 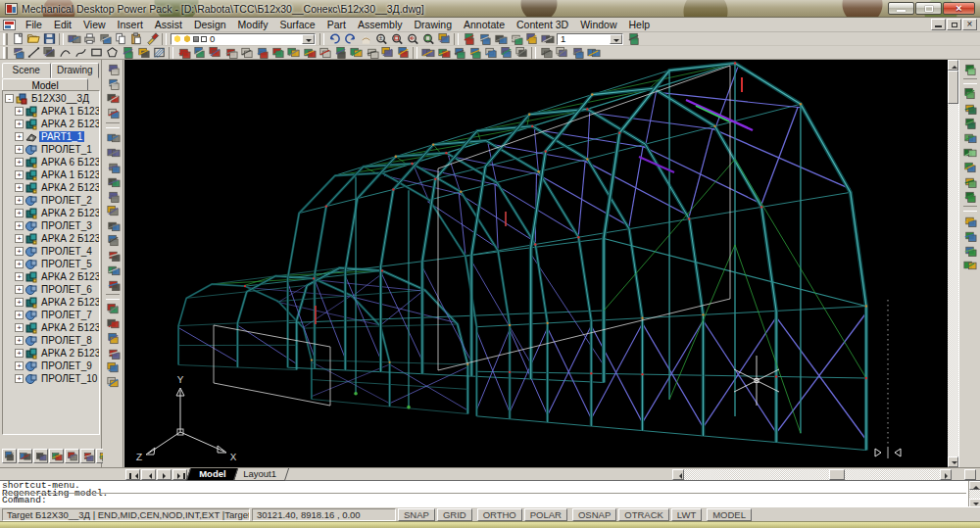 I want to click on render-button, so click(x=970, y=69).